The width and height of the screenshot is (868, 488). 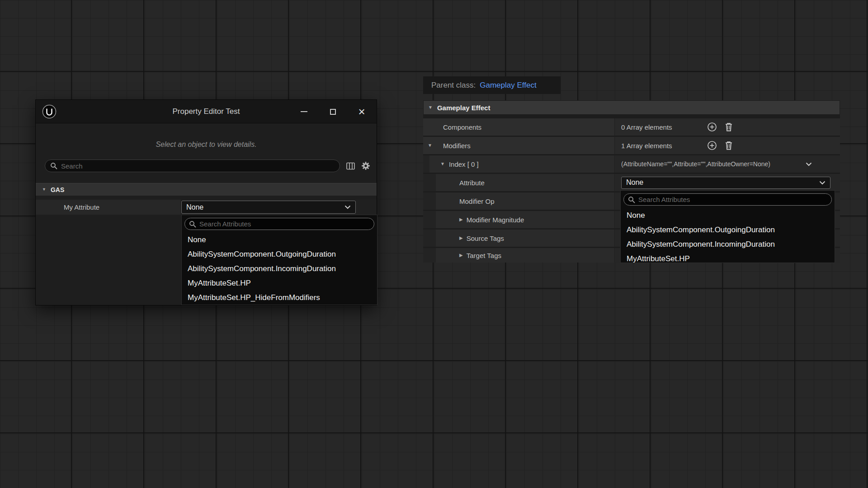 I want to click on details-search-box, so click(x=193, y=166).